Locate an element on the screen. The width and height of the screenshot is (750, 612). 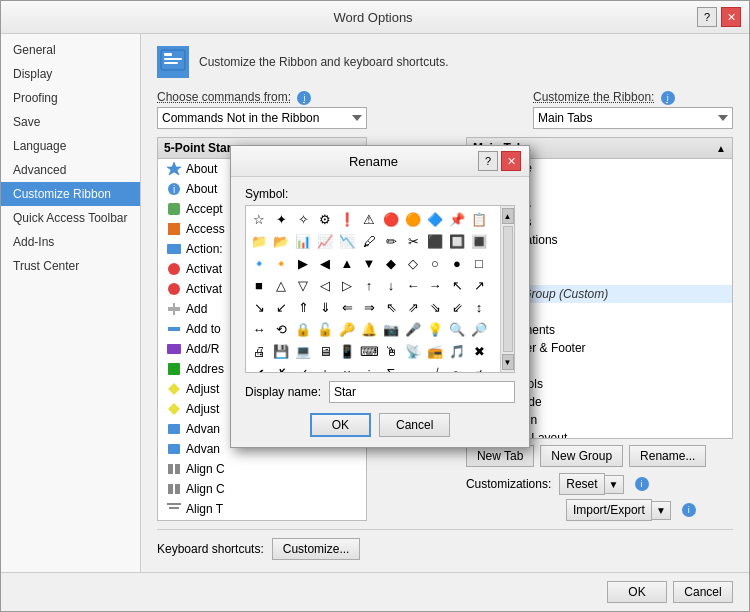
sidebar-item-language: Language is located at coordinates (70, 146).